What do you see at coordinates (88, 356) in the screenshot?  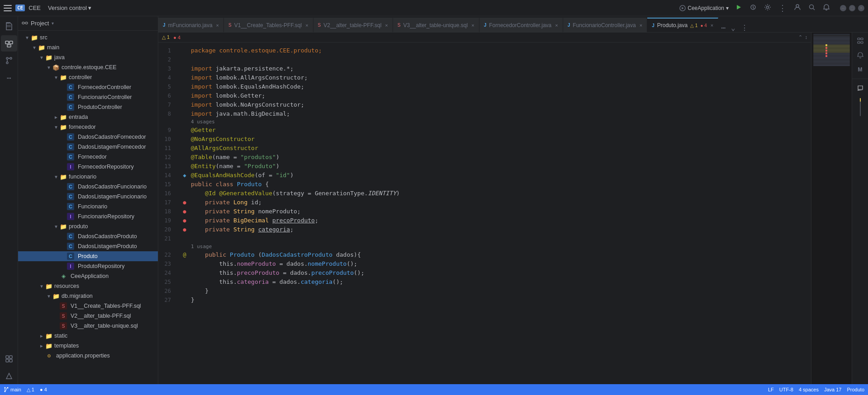 I see `tree-item-app-props: ▼ ⚙ application.properties` at bounding box center [88, 356].